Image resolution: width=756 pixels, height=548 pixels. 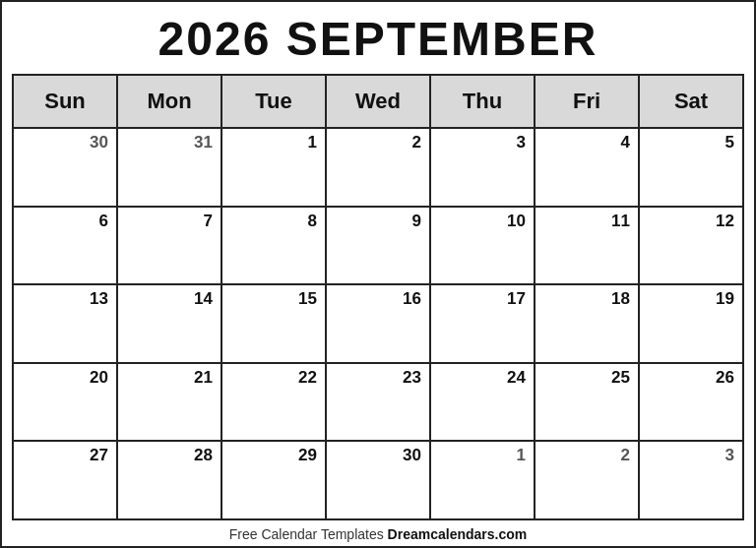 What do you see at coordinates (482, 376) in the screenshot?
I see `day-number: 24` at bounding box center [482, 376].